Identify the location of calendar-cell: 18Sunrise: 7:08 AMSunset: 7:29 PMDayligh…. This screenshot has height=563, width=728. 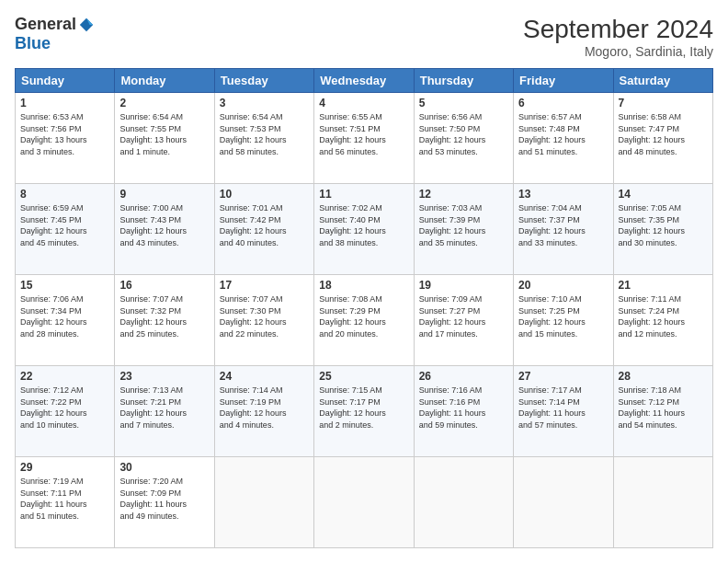
(364, 320).